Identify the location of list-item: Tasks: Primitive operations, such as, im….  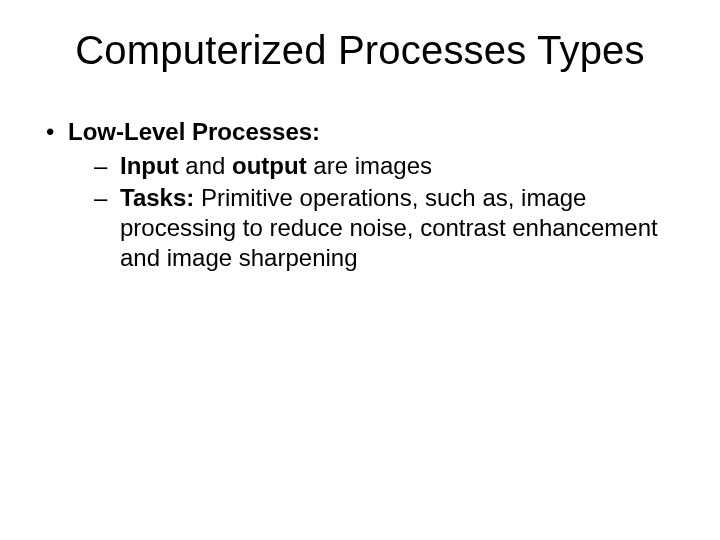
(384, 228).